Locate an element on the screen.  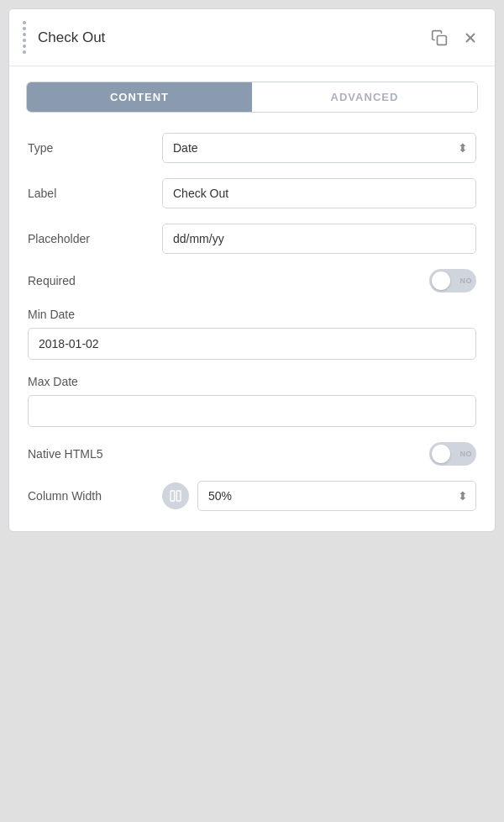
required-label: Required is located at coordinates (95, 281).